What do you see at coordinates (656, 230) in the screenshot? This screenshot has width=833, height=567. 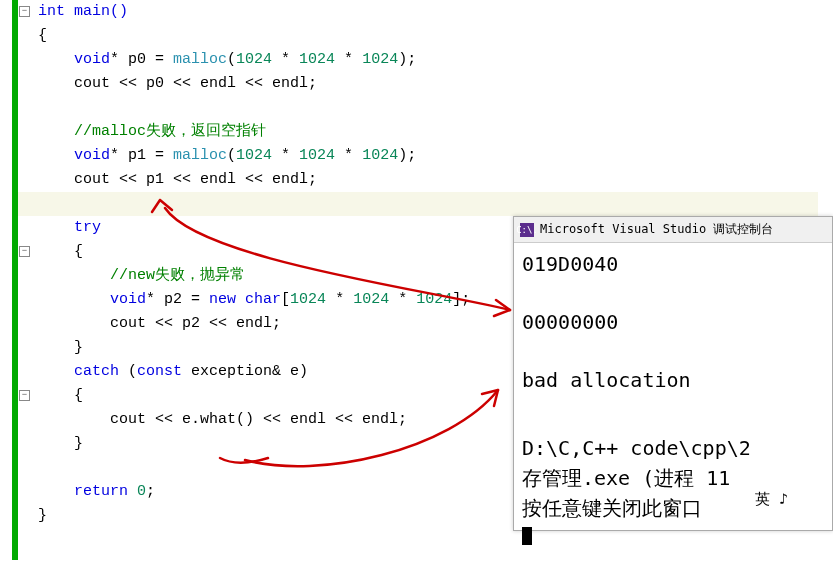 I see `console-title-text: Microsoft Visual Studio 调试控制台` at bounding box center [656, 230].